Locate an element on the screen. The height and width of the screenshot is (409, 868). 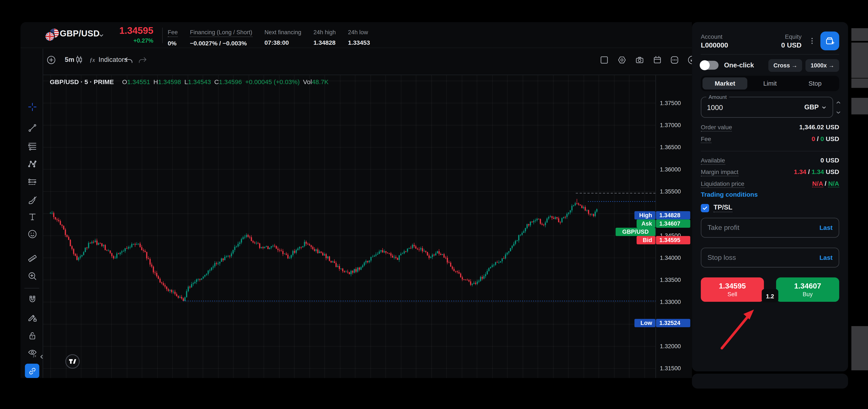
ohlc-legend: GBP/USD · 5 · PRIMEO1.34551H1.34598L1.34… is located at coordinates (189, 82).